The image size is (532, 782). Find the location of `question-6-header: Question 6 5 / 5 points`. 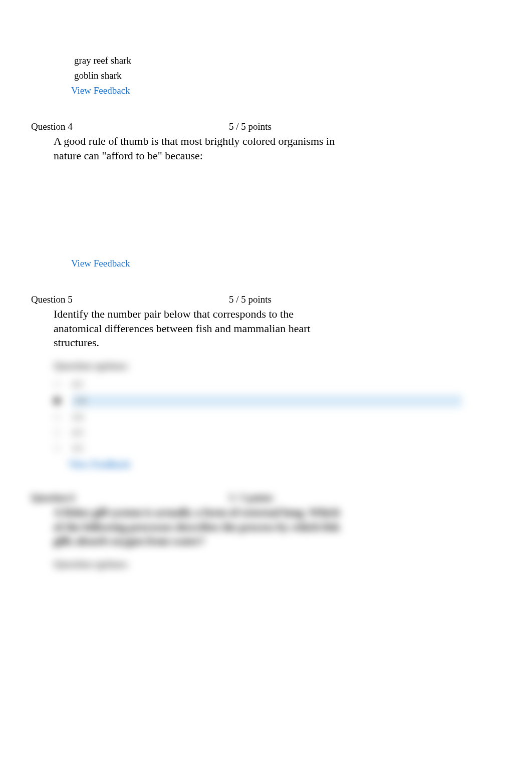

question-6-header: Question 6 5 / 5 points is located at coordinates (256, 498).